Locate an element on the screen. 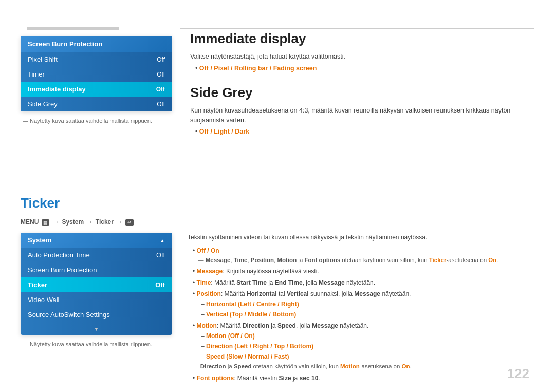 The image size is (555, 392). motion-off-on-sub: Motion (Off / On) is located at coordinates (368, 336).